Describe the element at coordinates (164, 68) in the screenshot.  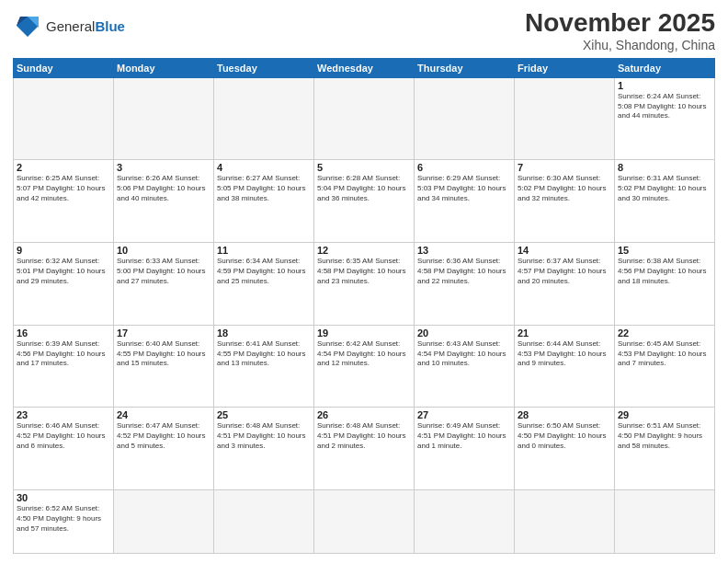
I see `col-monday: Monday` at that location.